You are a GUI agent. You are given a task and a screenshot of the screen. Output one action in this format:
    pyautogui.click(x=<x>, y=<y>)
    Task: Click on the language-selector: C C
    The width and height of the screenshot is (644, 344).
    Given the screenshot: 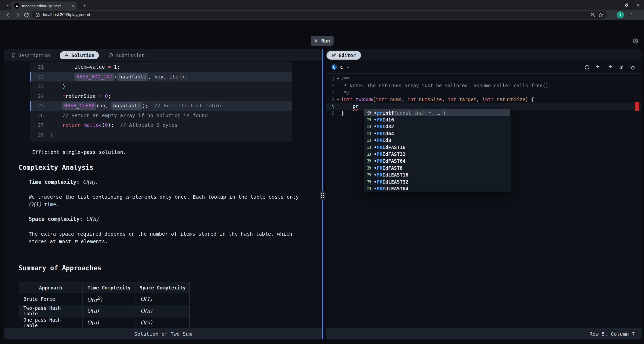 What is the action you would take?
    pyautogui.click(x=341, y=67)
    